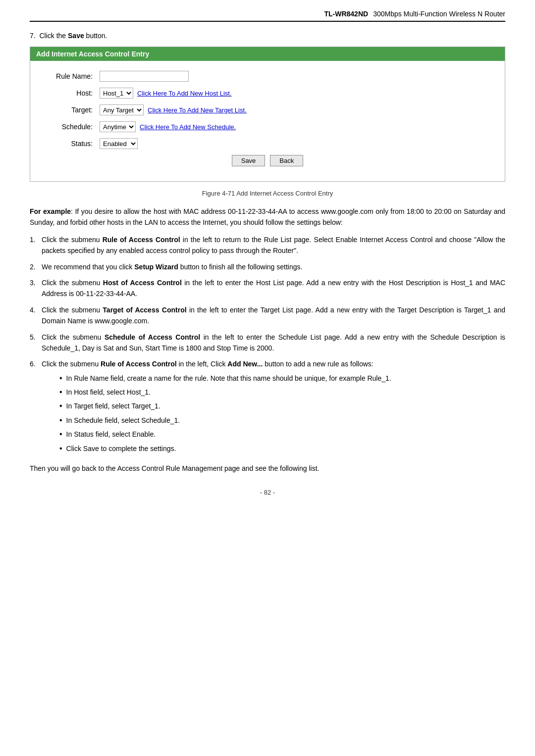 This screenshot has width=535, height=756. Describe the element at coordinates (119, 144) in the screenshot. I see `status-select: Enabled Disabled` at that location.